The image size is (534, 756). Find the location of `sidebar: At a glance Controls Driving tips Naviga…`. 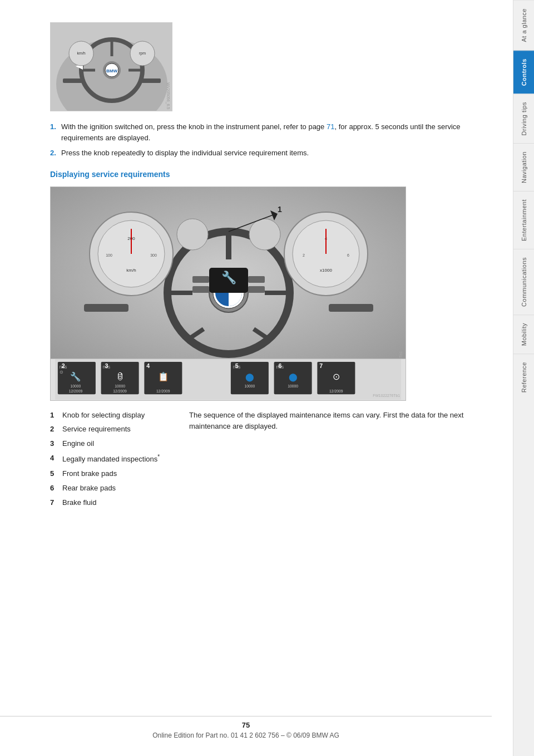

sidebar: At a glance Controls Driving tips Naviga… is located at coordinates (523, 378).